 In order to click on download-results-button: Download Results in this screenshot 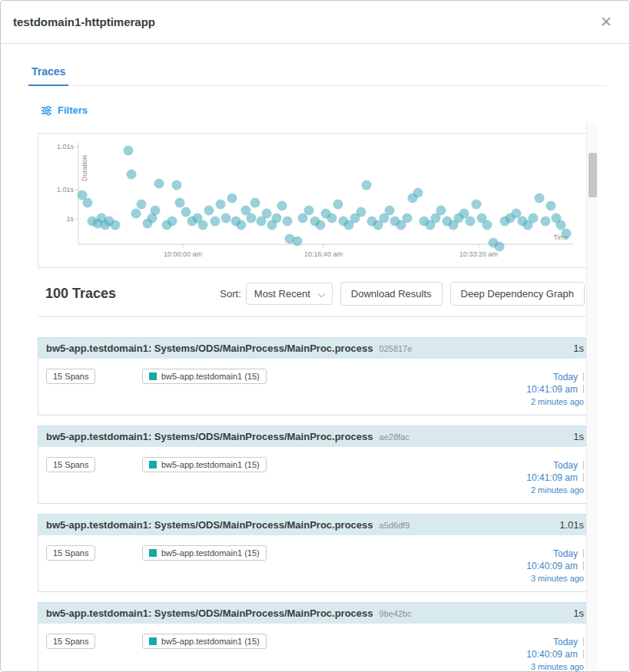, I will do `click(392, 293)`.